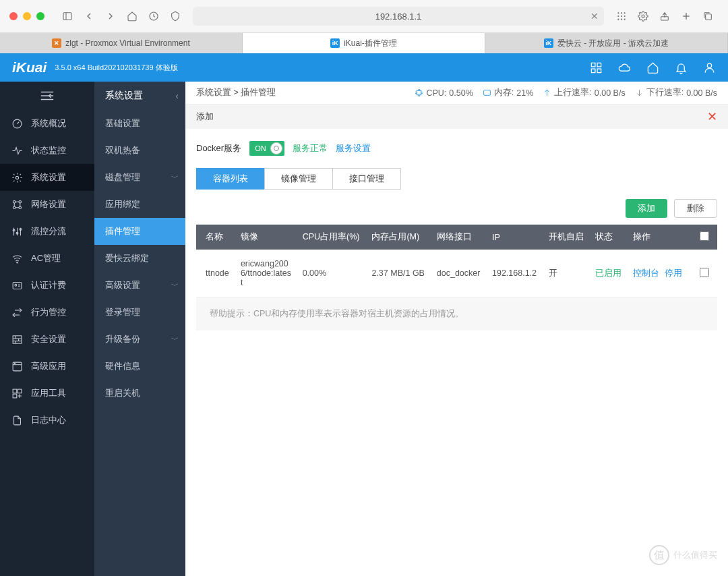  Describe the element at coordinates (646, 208) in the screenshot. I see `add-button: 添加` at that location.